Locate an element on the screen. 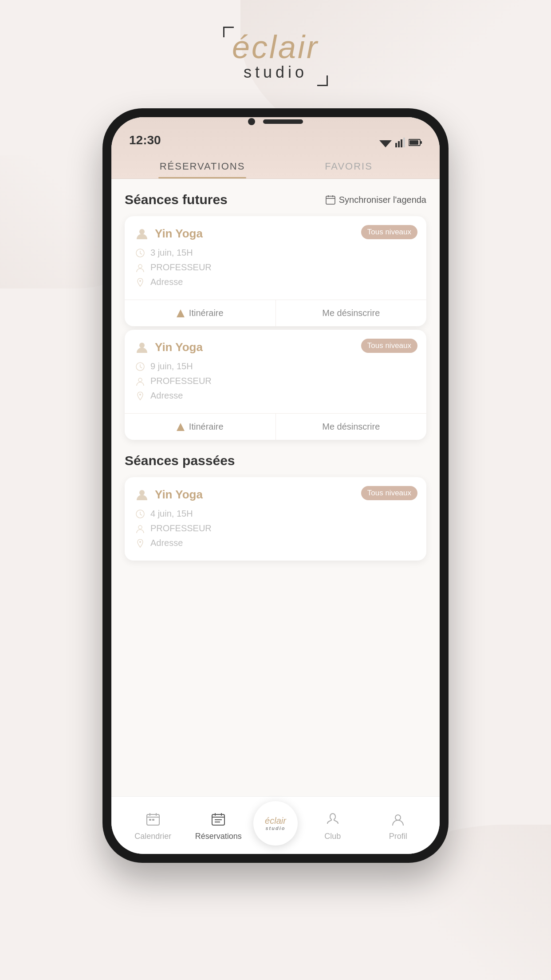 The height and width of the screenshot is (980, 551). past-level-badge-1: Tous niveaux is located at coordinates (390, 493).